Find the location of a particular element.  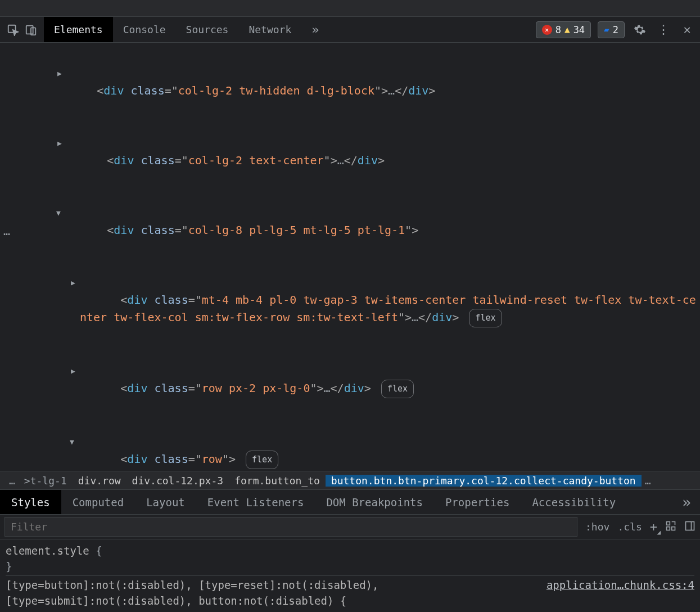

devtools-toolbar: Elements Console Sources Network » ✕ 8 ▲… is located at coordinates (350, 30).